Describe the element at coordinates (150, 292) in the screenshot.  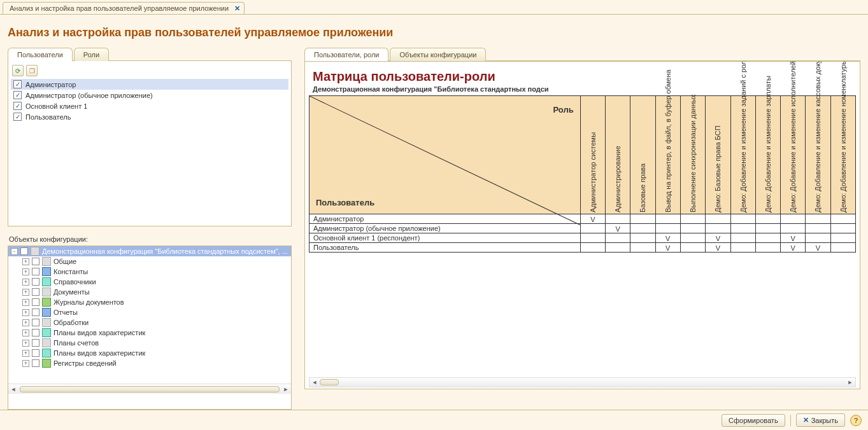
I see `tree-row: +Документы` at that location.